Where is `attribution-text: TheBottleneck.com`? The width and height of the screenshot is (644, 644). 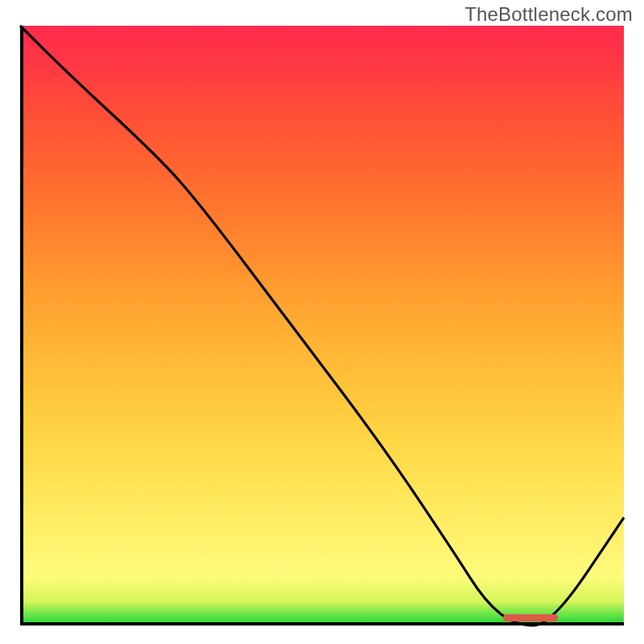
attribution-text: TheBottleneck.com is located at coordinates (549, 14).